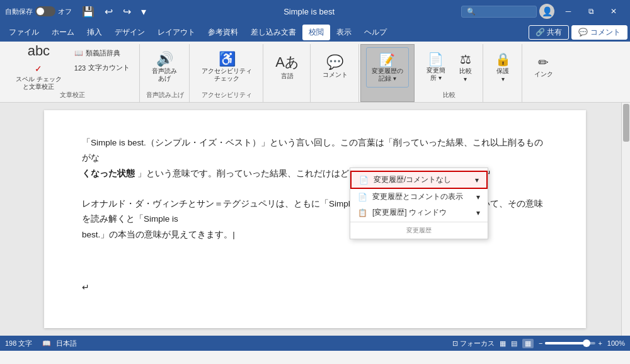 This screenshot has height=364, width=630. I want to click on language-button: Aあ 言語, so click(287, 67).